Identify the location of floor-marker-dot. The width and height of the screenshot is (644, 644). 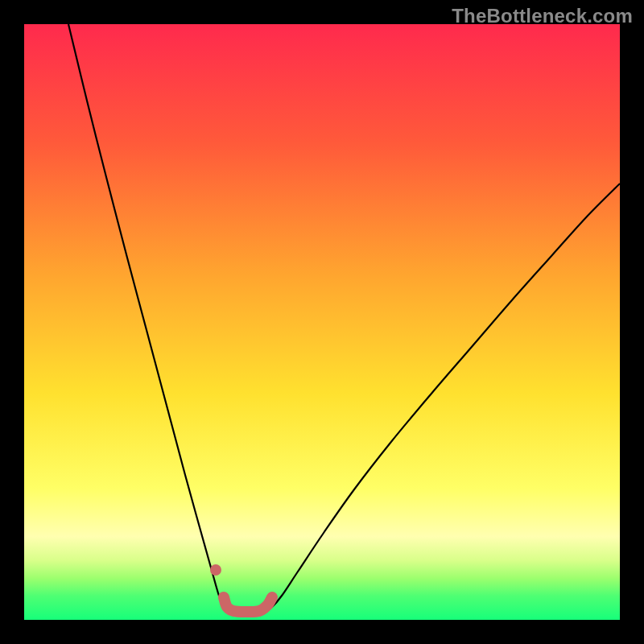
(216, 570).